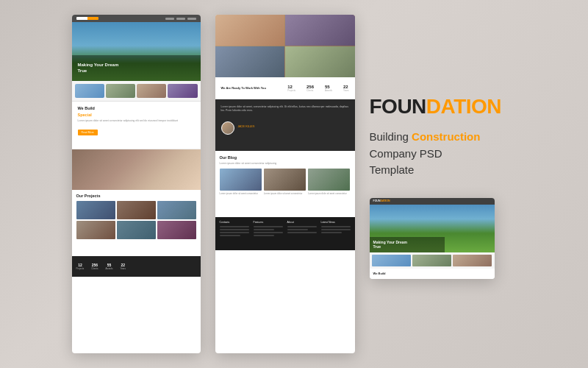  Describe the element at coordinates (464, 106) in the screenshot. I see `brand-name-part2: DATION` at that location.